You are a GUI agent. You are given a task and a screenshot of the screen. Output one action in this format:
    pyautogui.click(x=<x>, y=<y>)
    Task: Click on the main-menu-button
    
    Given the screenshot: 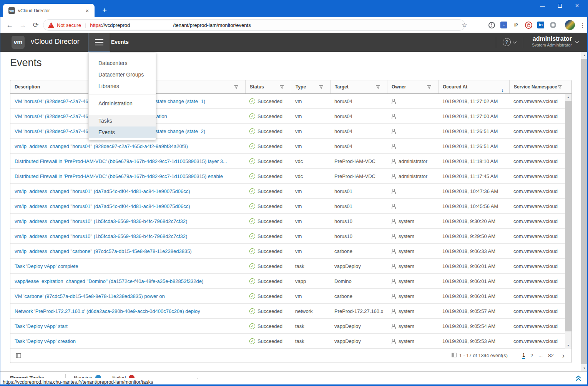 What is the action you would take?
    pyautogui.click(x=99, y=42)
    